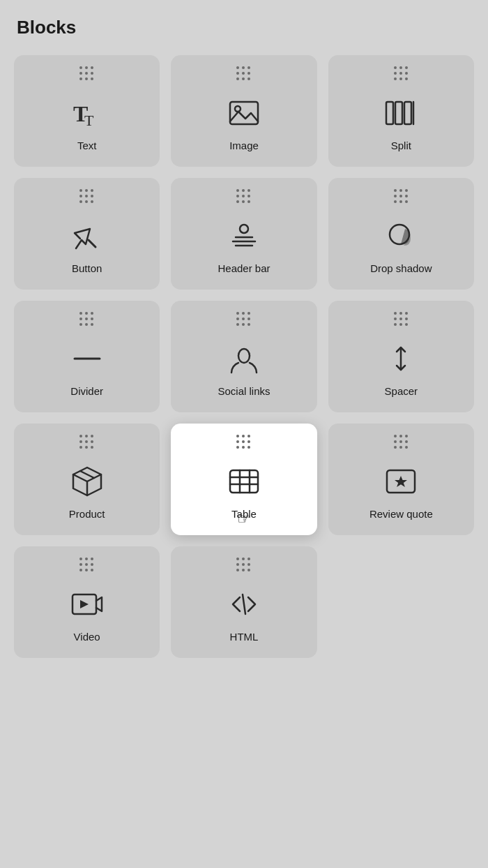 The image size is (488, 868). Describe the element at coordinates (244, 391) in the screenshot. I see `block-label-social-links: Social links` at that location.